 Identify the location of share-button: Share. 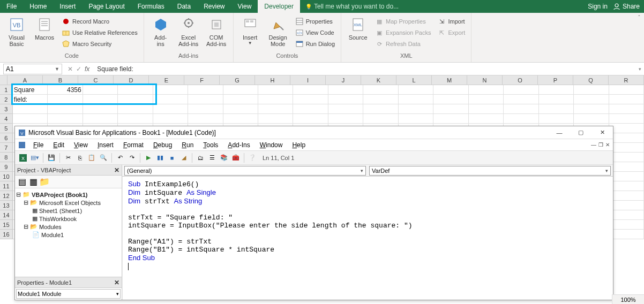
(626, 6).